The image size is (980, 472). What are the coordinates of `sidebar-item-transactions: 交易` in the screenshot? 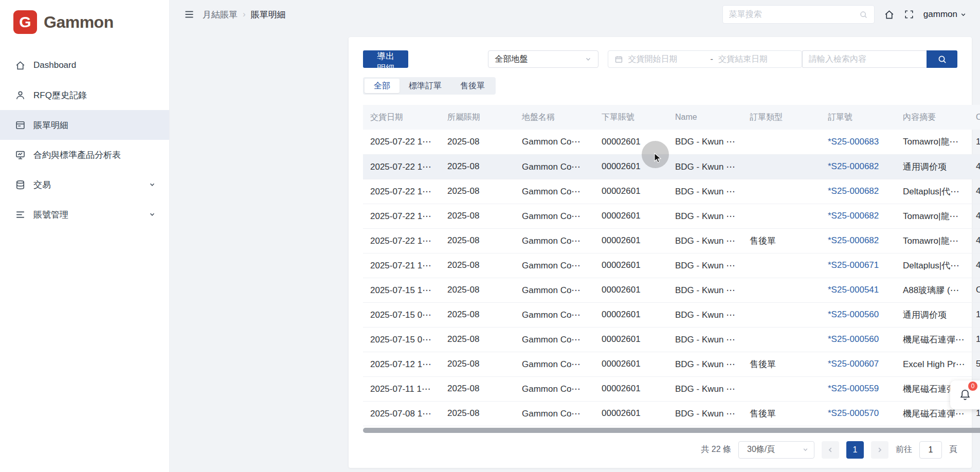 It's located at (84, 185).